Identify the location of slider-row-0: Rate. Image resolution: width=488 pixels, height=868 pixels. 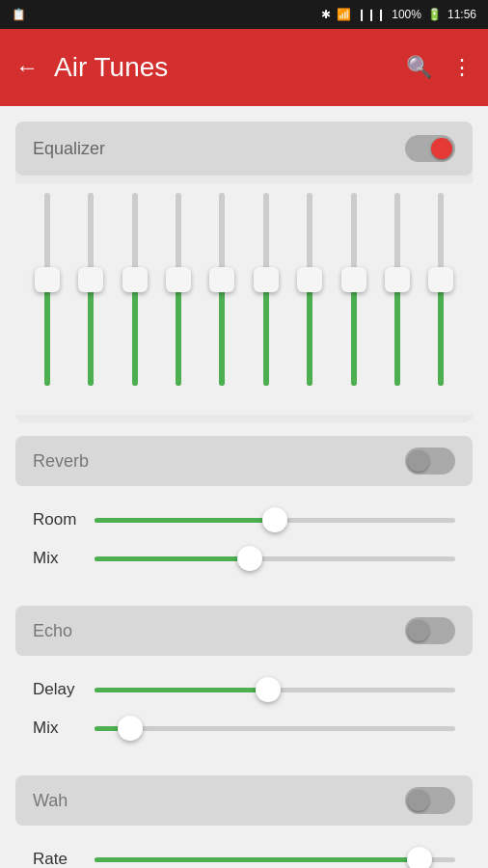
(244, 856).